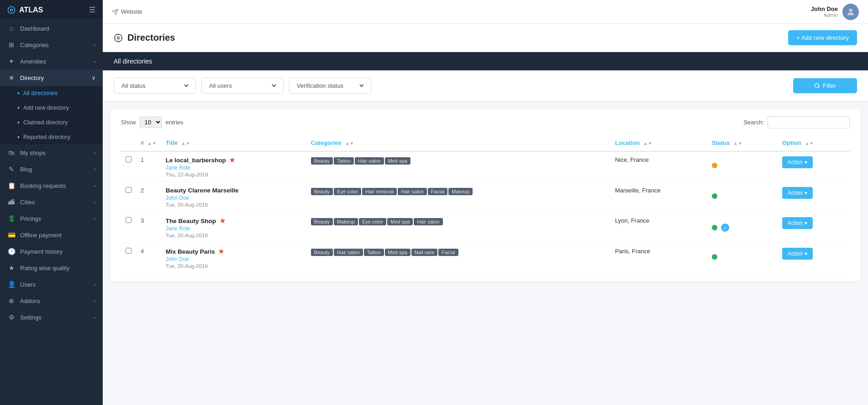  What do you see at coordinates (485, 167) in the screenshot?
I see `table-row: 1Le local_barbershop ★Jane RoleThu, 22-A…` at bounding box center [485, 167].